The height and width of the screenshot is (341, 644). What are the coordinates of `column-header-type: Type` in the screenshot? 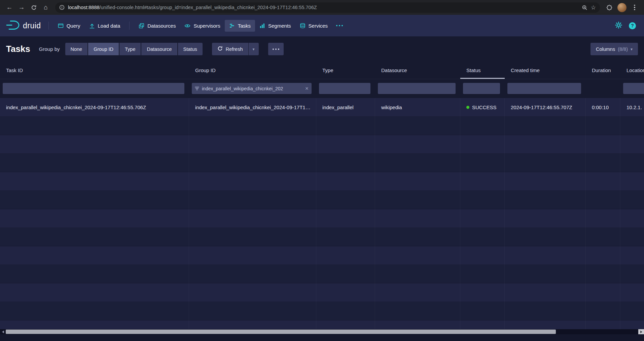 It's located at (346, 70).